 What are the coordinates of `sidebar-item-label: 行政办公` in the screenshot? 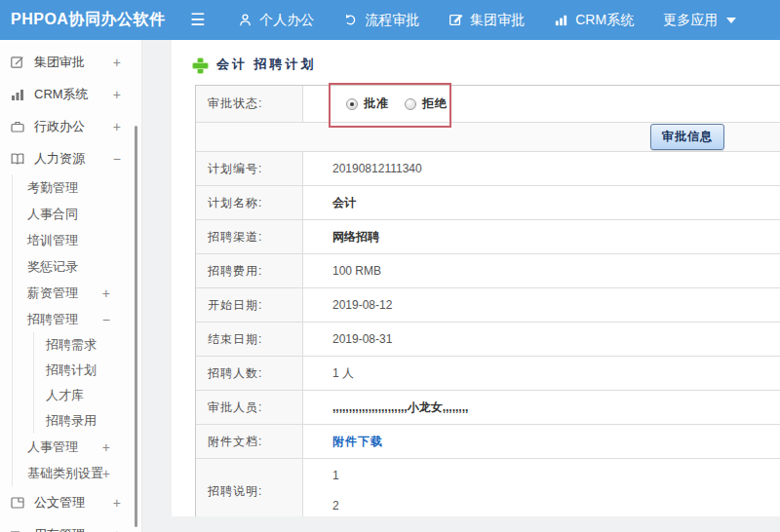 It's located at (59, 127).